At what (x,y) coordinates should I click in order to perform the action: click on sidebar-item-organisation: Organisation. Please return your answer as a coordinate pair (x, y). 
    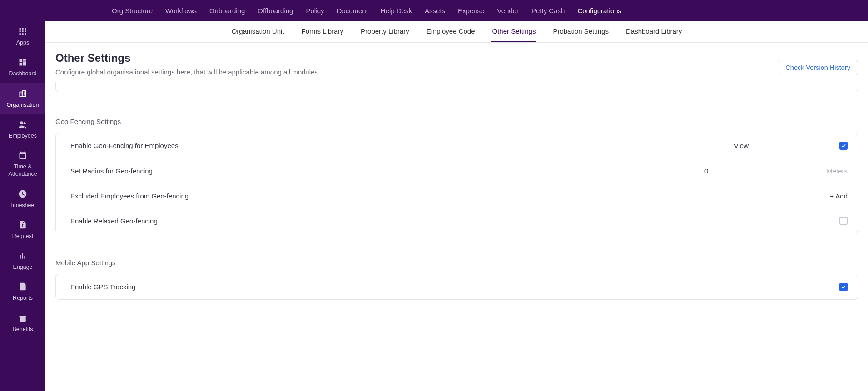
    Looking at the image, I should click on (23, 99).